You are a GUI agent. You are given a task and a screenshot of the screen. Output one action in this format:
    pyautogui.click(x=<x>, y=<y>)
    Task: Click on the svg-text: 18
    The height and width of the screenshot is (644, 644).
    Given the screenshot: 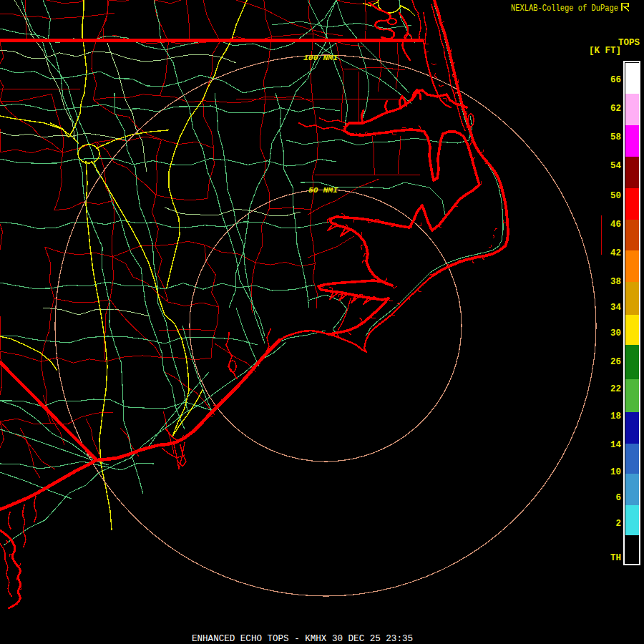 What is the action you would take?
    pyautogui.click(x=615, y=416)
    